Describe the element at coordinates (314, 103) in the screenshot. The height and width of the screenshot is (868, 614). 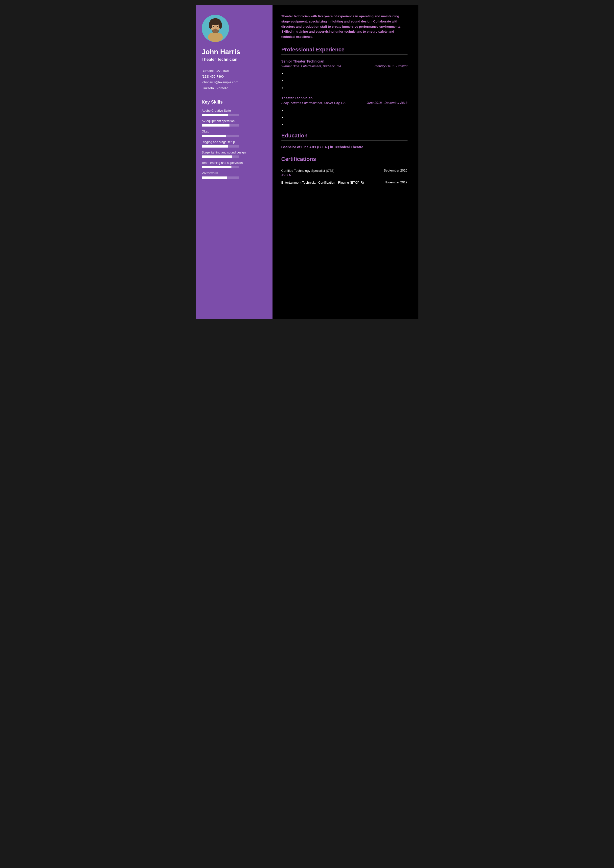
I see `job-company: Sony Pictures Entertainment, Culver City…` at that location.